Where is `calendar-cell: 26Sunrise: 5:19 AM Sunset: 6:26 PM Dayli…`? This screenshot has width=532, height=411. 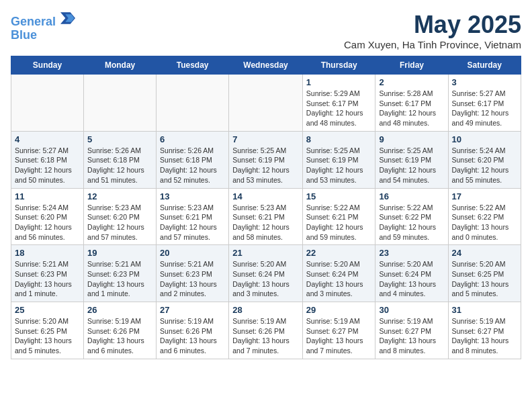 calendar-cell: 26Sunrise: 5:19 AM Sunset: 6:26 PM Dayli… is located at coordinates (120, 330).